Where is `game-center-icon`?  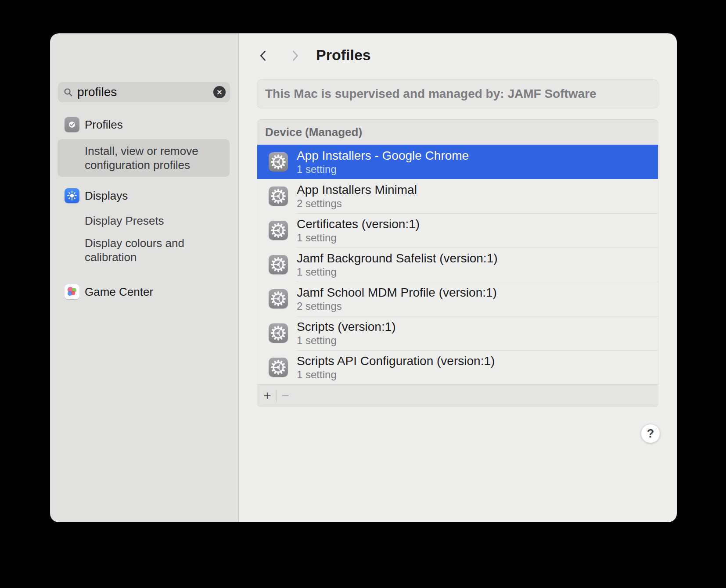
game-center-icon is located at coordinates (72, 292).